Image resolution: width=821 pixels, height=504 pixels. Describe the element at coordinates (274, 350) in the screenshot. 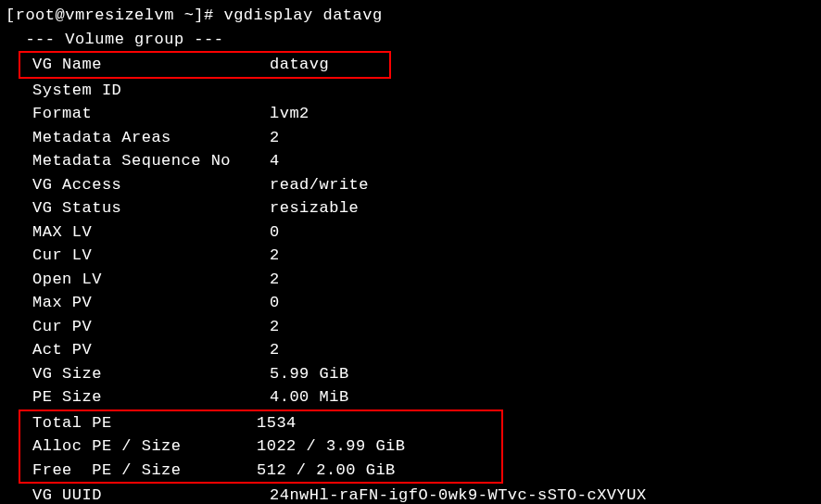

I see `value-act-pv: 2` at that location.